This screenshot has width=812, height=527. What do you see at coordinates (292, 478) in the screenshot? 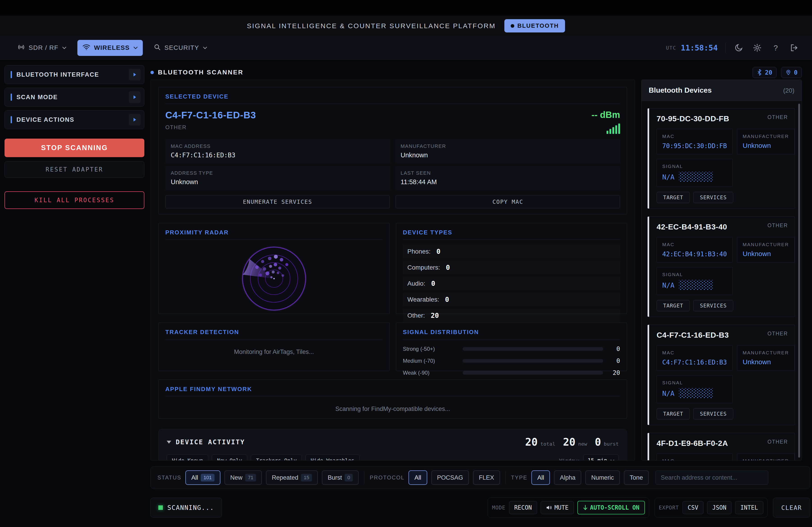
I see `status-repeated-button: Repeated 15` at bounding box center [292, 478].